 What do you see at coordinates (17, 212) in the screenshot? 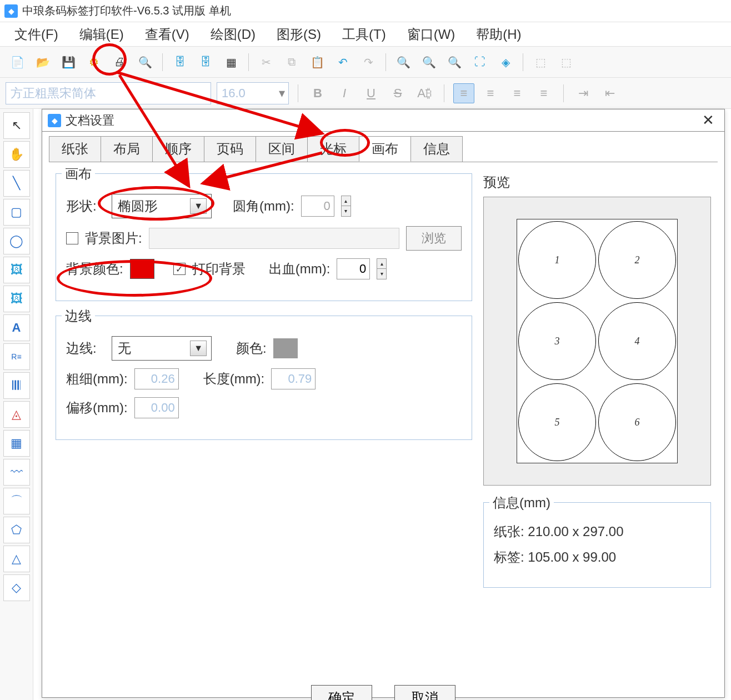
I see `rect-tool-icon: ▢` at bounding box center [17, 212].